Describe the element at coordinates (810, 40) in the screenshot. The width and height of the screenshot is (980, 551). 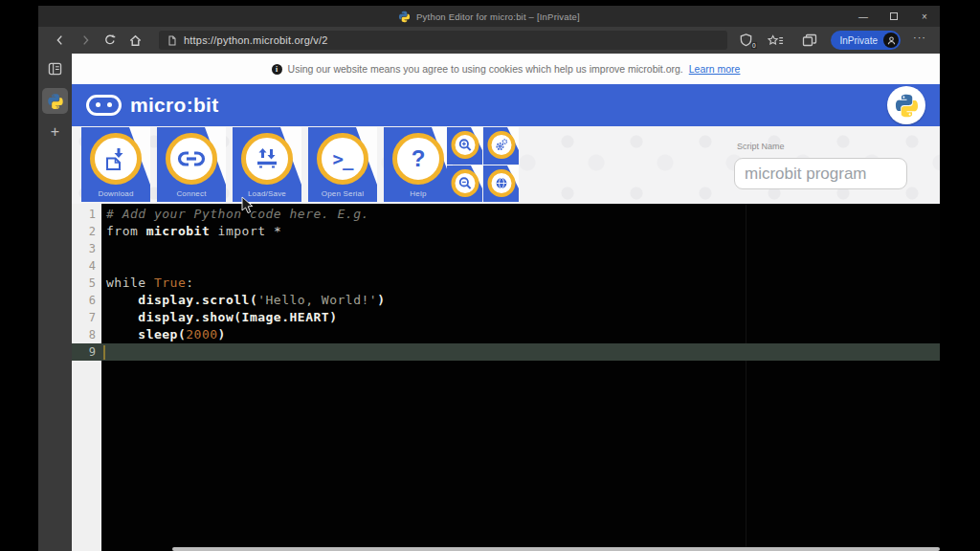
I see `collections-icon` at that location.